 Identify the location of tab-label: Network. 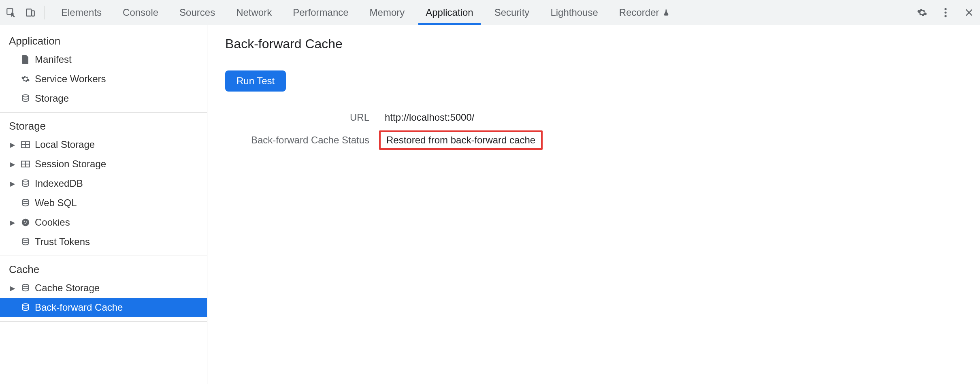
(254, 13).